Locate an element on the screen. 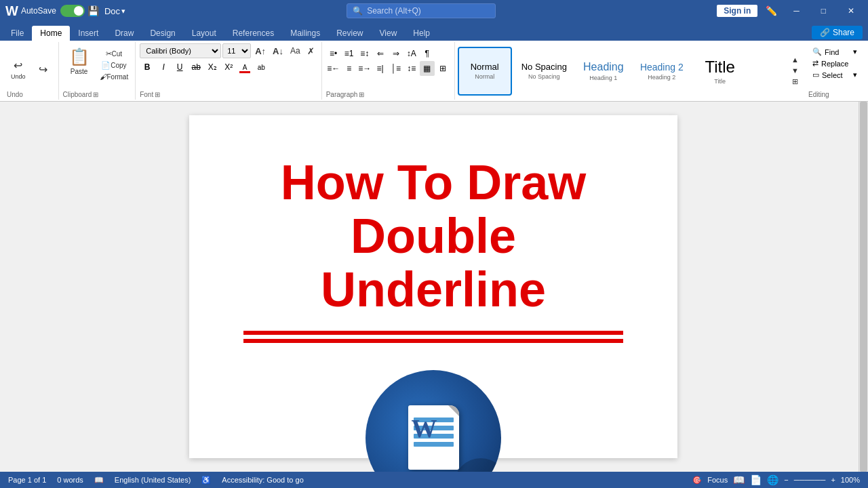 This screenshot has width=868, height=488. close-button: ✕ is located at coordinates (851, 11).